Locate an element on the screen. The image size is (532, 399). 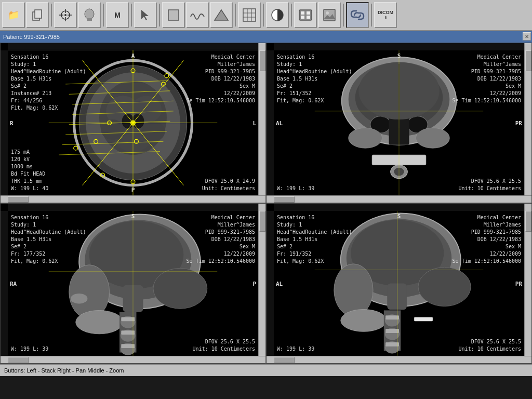
info-axial-topleft: Sensation 16Study: 1Head^HeadRoutine (Ad… is located at coordinates (49, 83).